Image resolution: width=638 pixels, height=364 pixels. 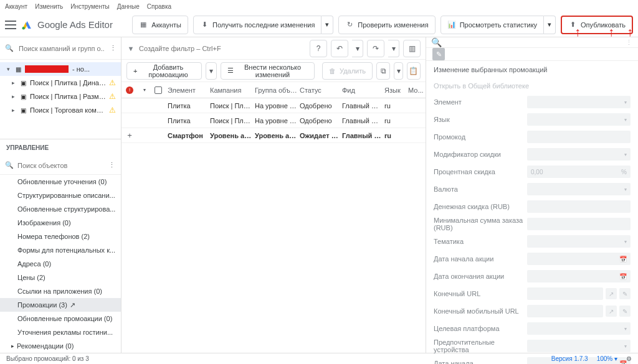 What do you see at coordinates (60, 209) in the screenshot?
I see `mgmt-item: Обновленные структурирова...` at bounding box center [60, 209].